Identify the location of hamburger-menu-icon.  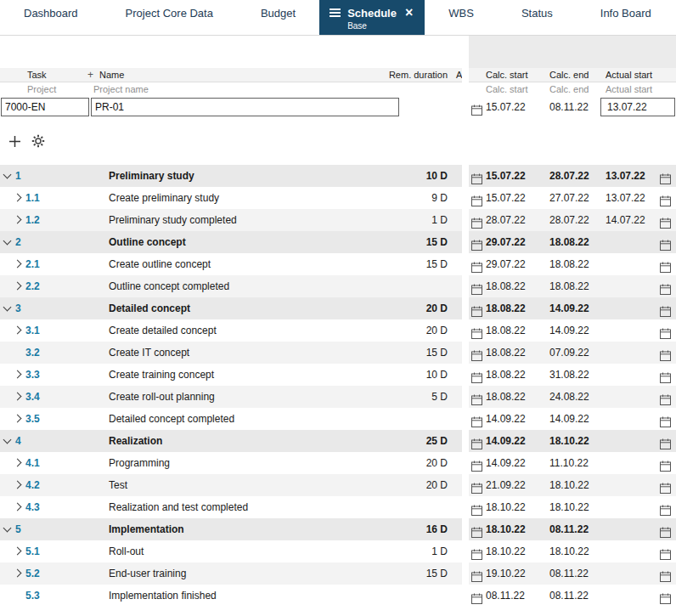
(335, 13).